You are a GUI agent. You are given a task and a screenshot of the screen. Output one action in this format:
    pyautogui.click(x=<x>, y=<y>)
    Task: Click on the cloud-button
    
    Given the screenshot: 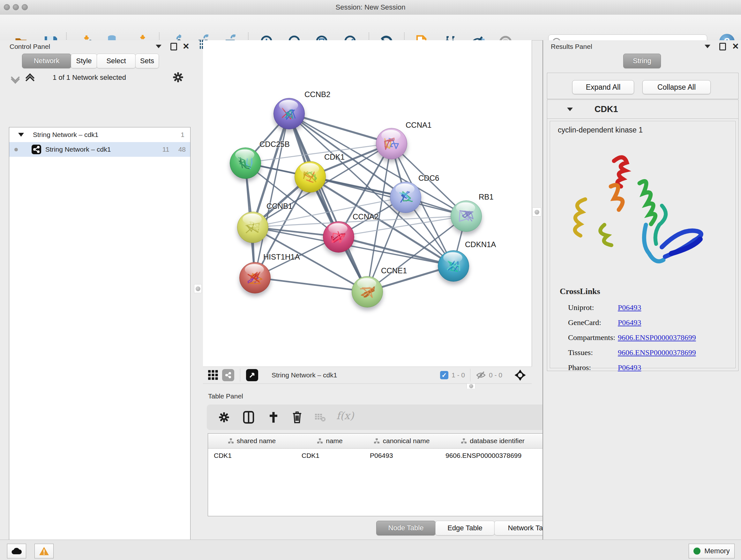 What is the action you would take?
    pyautogui.click(x=17, y=551)
    